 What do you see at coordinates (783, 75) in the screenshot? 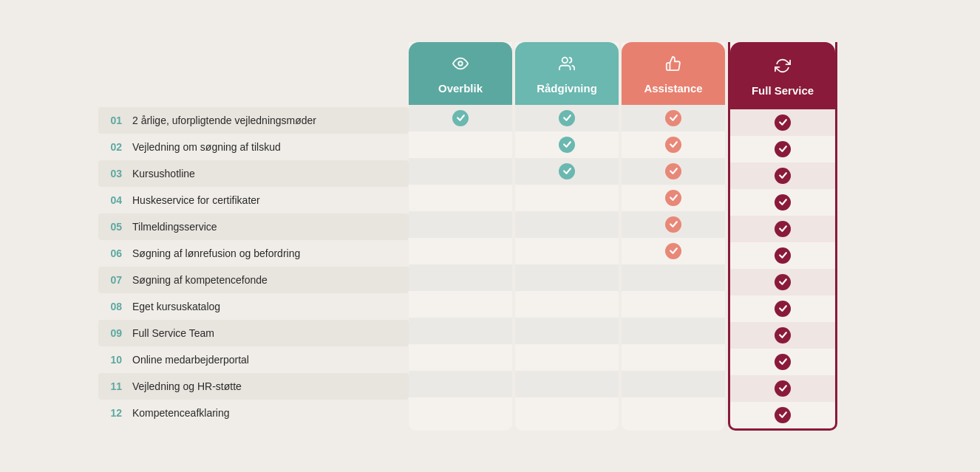
I see `col-header-fullservice: Full Service` at bounding box center [783, 75].